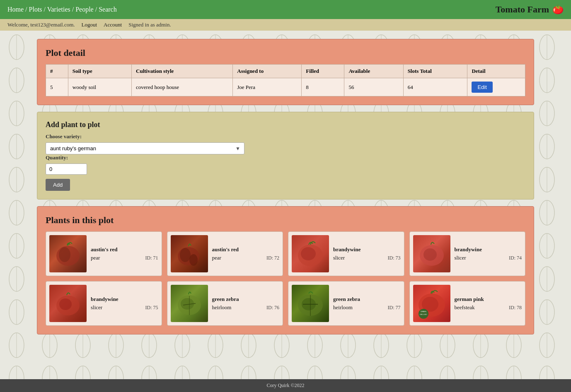  What do you see at coordinates (145, 148) in the screenshot?
I see `variety-select-wrapper: aunt ruby's german brandywine green zebr…` at bounding box center [145, 148].